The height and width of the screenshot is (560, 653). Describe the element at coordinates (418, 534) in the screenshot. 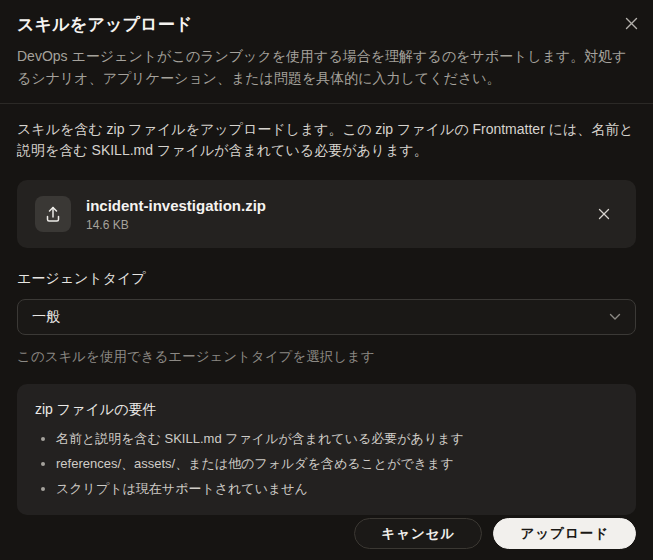

I see `cancel-button: キャンセル` at that location.